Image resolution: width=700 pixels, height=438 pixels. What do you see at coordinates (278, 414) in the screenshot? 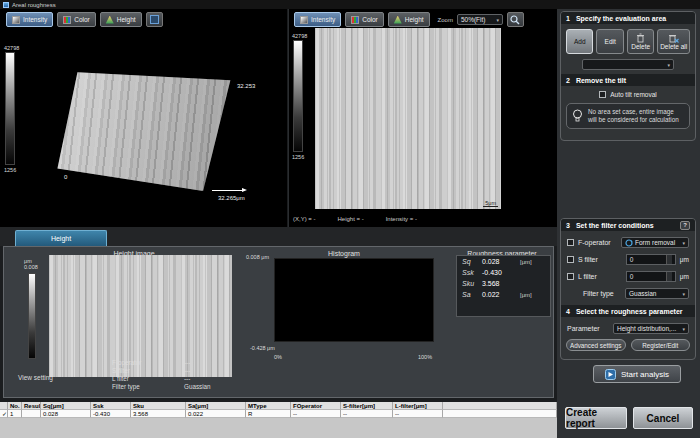
I see `table-row: ✓ 1 0.028 -0.430 3.568 0.022 R -- -- --` at bounding box center [278, 414].